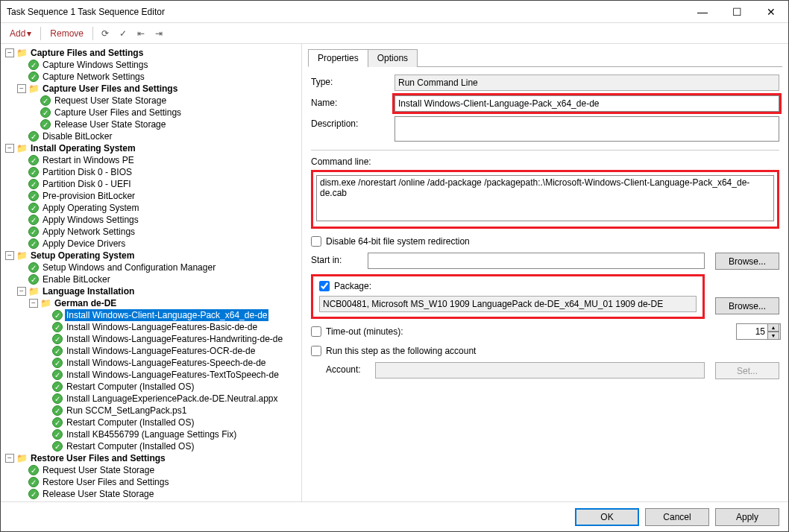 The width and height of the screenshot is (789, 532). Describe the element at coordinates (316, 241) in the screenshot. I see `disable-64bit-checkbox` at that location.